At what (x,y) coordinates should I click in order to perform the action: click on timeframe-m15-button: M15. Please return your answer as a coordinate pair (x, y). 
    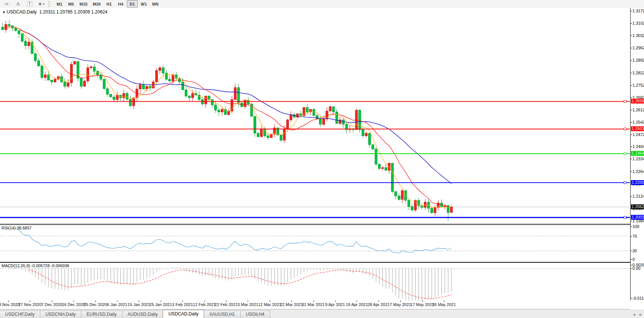
    Looking at the image, I should click on (84, 4).